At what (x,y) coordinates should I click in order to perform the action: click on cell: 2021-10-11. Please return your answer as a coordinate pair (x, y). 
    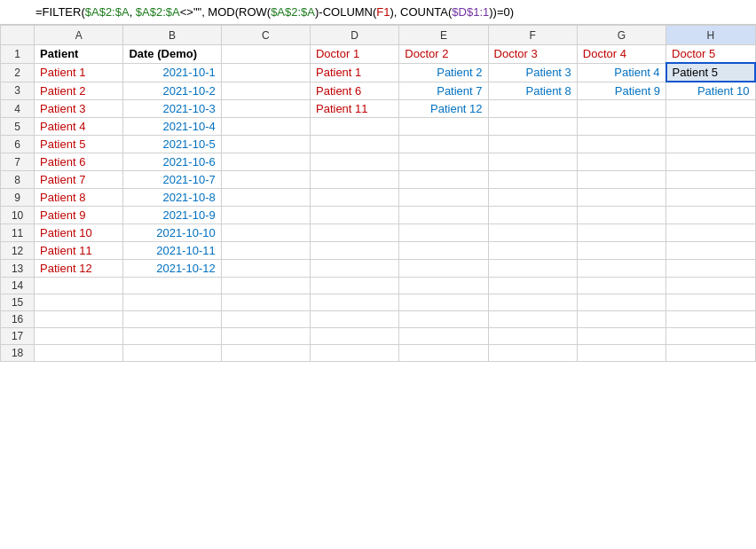
    Looking at the image, I should click on (172, 251).